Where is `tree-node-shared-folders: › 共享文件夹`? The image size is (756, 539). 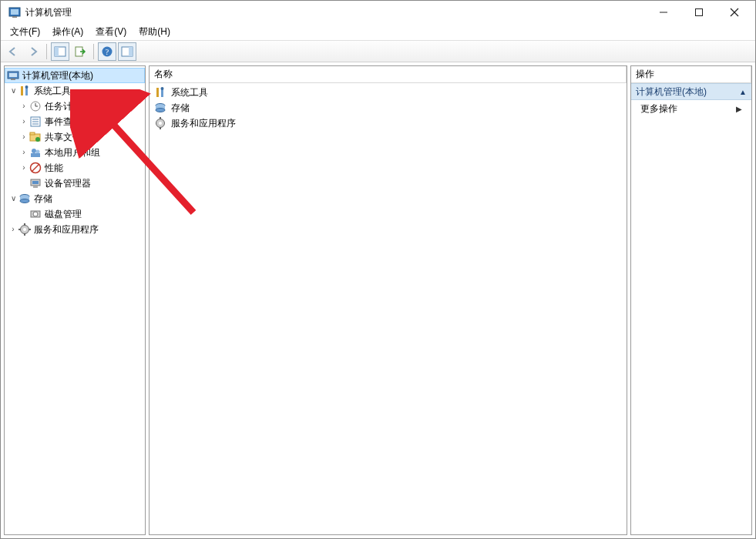
tree-node-shared-folders: › 共享文件夹 is located at coordinates (75, 137).